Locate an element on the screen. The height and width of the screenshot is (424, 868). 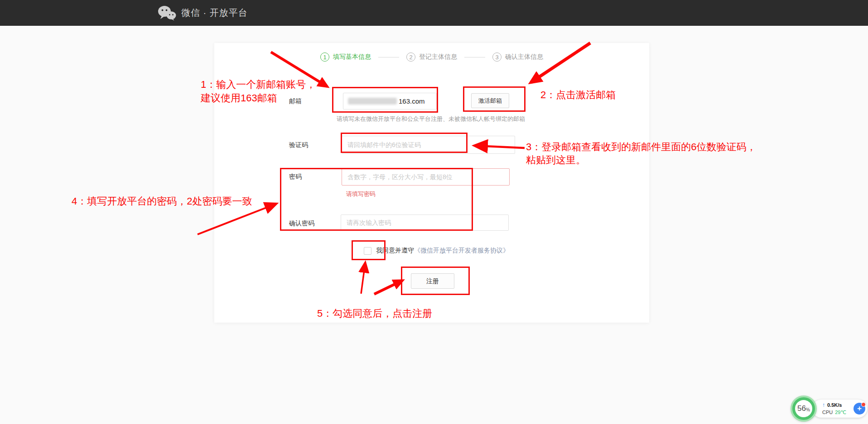
memory-usage-ring: 56 % is located at coordinates (804, 409).